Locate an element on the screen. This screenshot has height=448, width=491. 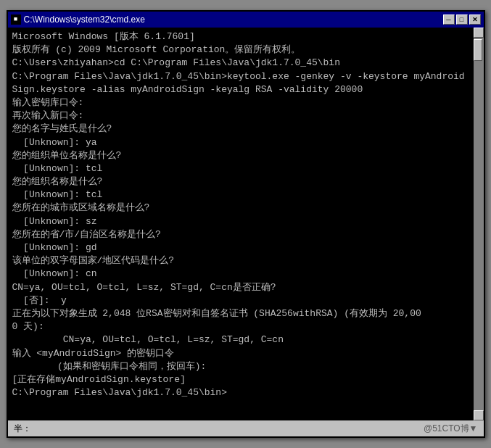
terminal-line: 再次输入新口令: is located at coordinates (246, 116).